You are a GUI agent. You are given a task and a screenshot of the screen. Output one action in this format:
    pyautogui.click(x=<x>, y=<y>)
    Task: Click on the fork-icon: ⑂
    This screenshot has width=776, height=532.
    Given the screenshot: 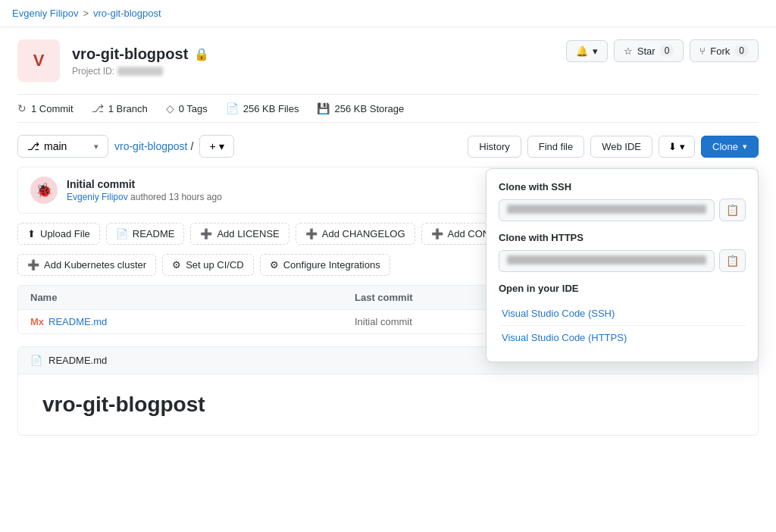 What is the action you would take?
    pyautogui.click(x=702, y=52)
    